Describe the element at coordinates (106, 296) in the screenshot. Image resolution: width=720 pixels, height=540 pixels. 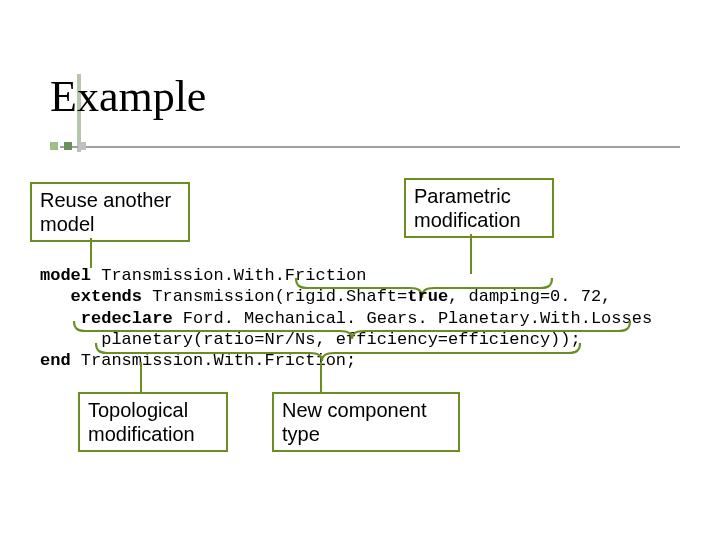
I see `kw-extends: extends` at that location.